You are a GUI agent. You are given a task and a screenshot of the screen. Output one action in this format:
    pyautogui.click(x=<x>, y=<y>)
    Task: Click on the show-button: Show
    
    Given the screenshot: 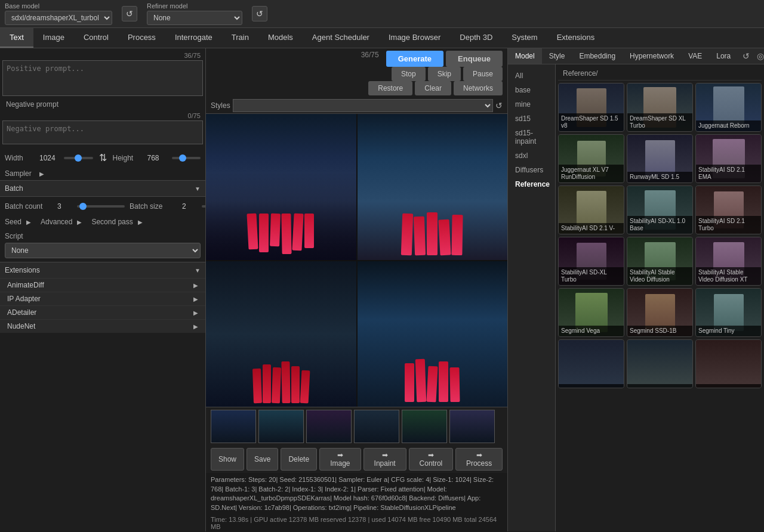 What is the action you would take?
    pyautogui.click(x=227, y=459)
    